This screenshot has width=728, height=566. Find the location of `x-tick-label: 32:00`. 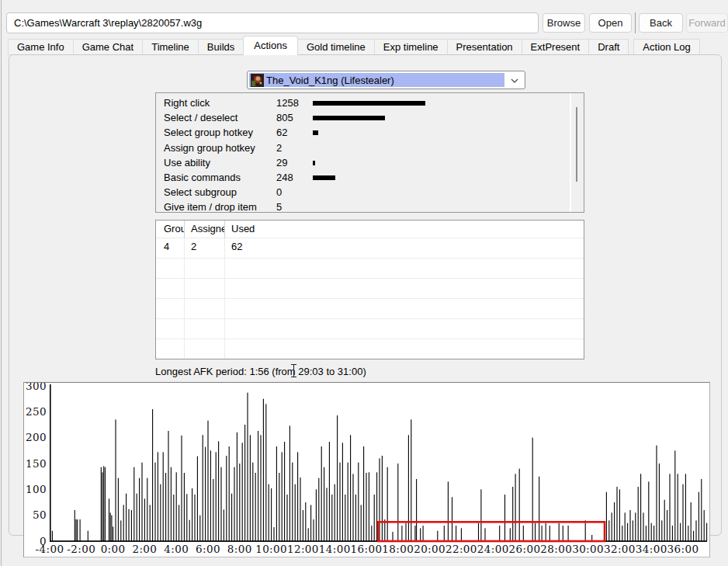

x-tick-label: 32:00 is located at coordinates (619, 549).